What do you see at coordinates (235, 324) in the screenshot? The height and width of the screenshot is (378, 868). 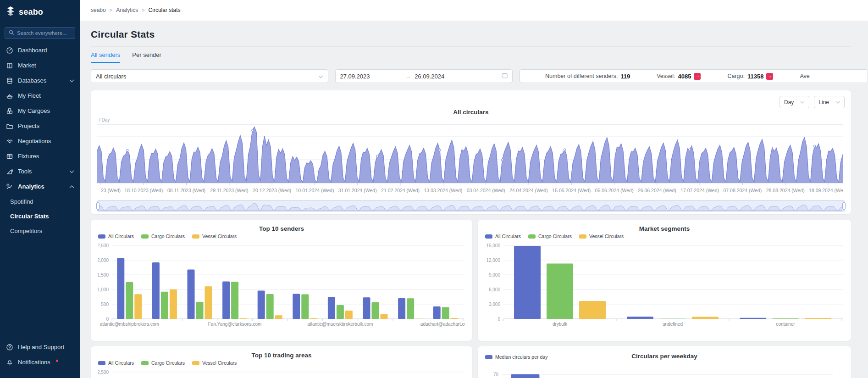 I see `x-tick-label: Fan.Yang@clarksons.com` at bounding box center [235, 324].